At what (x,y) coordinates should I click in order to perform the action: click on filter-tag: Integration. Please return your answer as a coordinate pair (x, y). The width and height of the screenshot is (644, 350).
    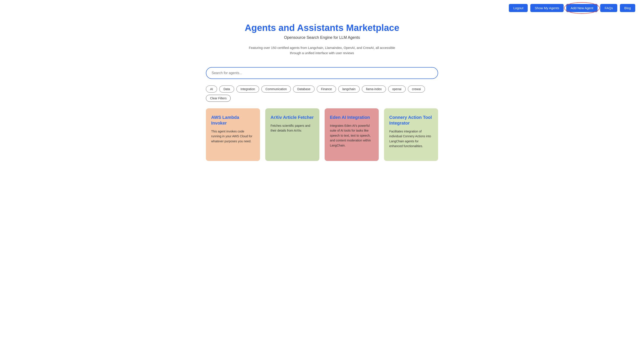
    Looking at the image, I should click on (248, 89).